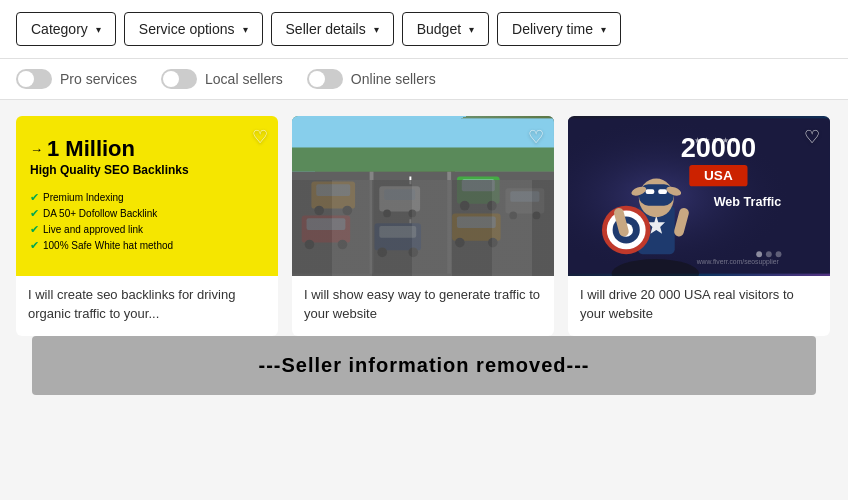  Describe the element at coordinates (738, 262) in the screenshot. I see `svg-text: www.fiverr.com/seosupplier` at that location.